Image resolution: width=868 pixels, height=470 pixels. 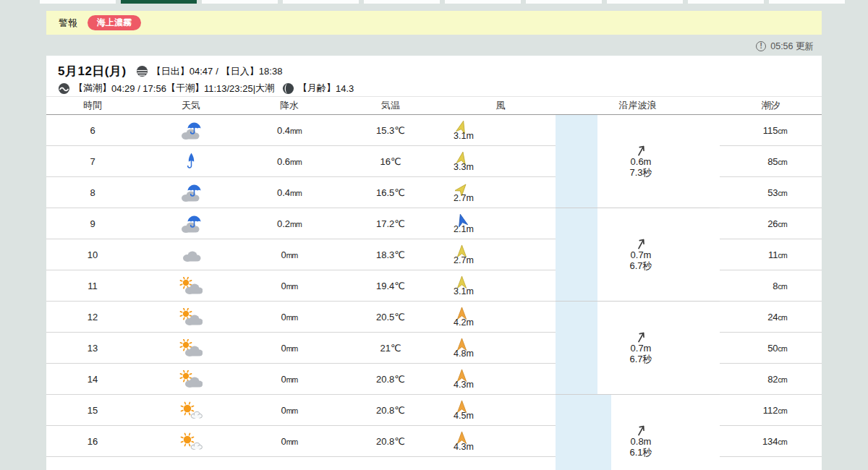 What do you see at coordinates (771, 317) in the screenshot?
I see `tide-cell: 24cm` at bounding box center [771, 317].